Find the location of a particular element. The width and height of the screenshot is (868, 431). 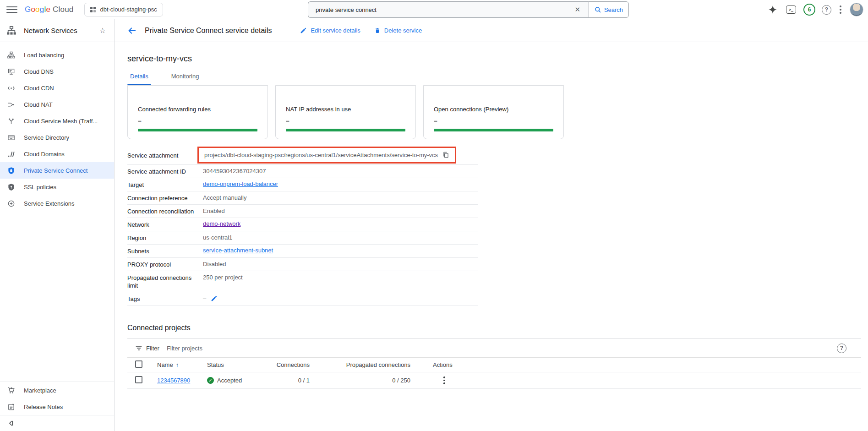

avatar is located at coordinates (857, 10).